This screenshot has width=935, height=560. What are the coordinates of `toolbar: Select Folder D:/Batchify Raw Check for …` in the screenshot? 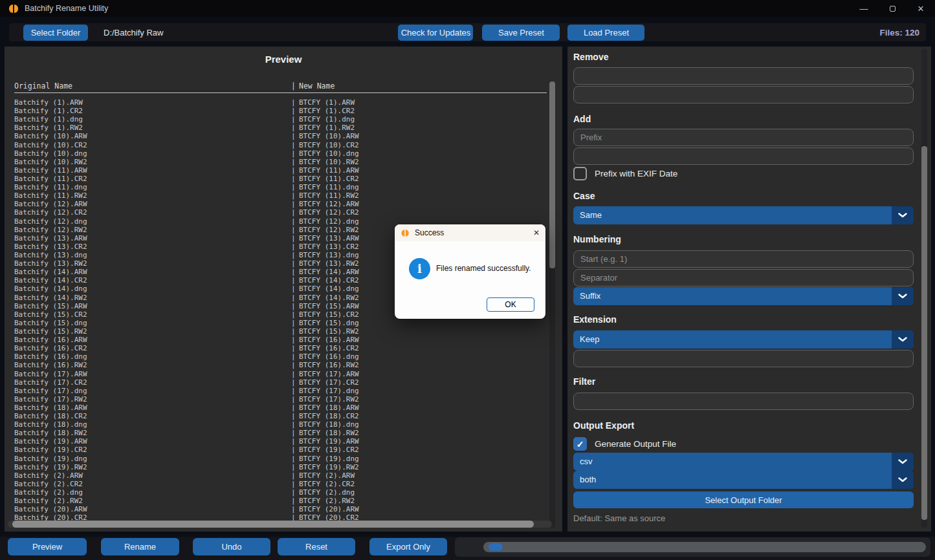 It's located at (467, 32).